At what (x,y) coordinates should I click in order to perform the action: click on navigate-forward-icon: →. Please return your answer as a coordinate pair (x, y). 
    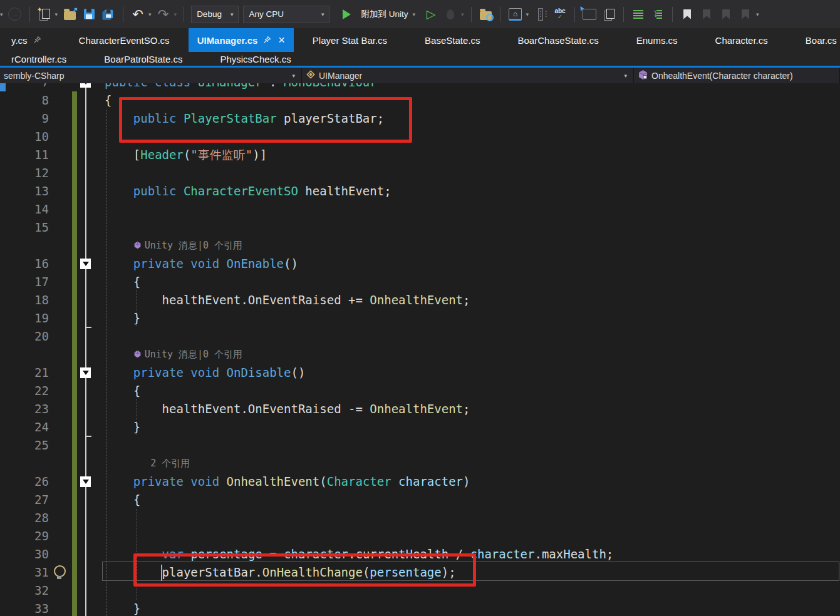
    Looking at the image, I should click on (15, 14).